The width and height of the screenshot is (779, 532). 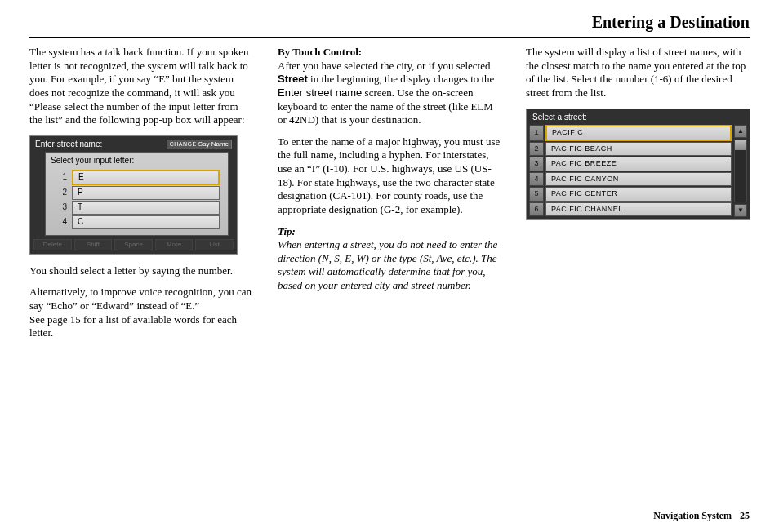 What do you see at coordinates (320, 93) in the screenshot?
I see `col2-p1d: Enter street name` at bounding box center [320, 93].